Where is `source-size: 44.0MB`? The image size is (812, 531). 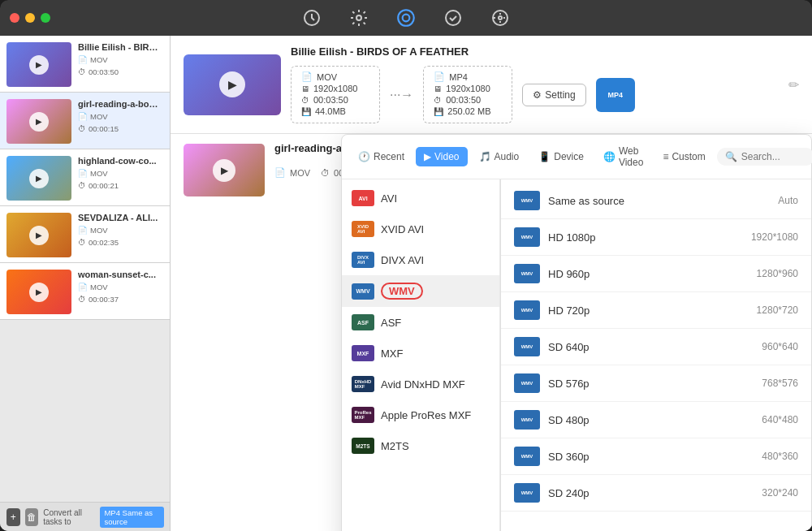 source-size: 44.0MB is located at coordinates (330, 111).